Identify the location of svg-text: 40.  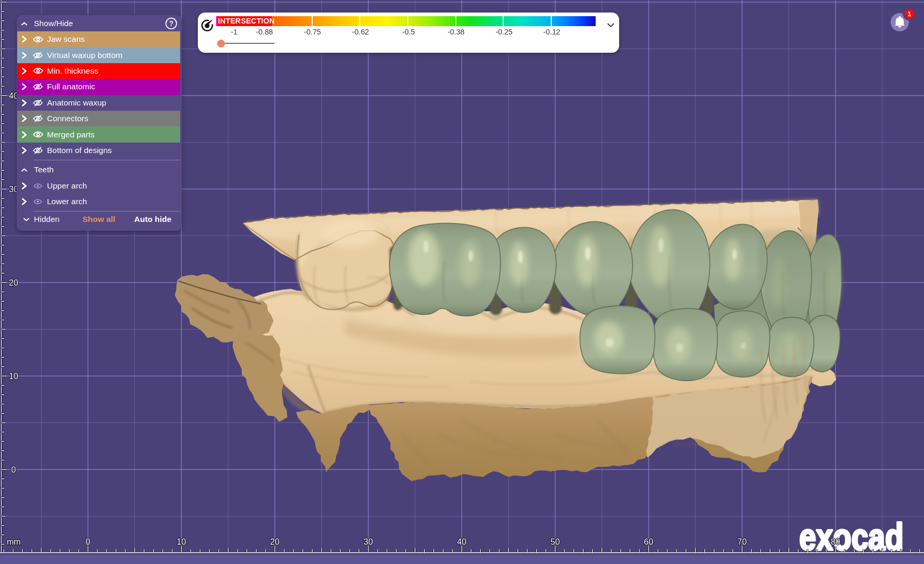
(462, 542).